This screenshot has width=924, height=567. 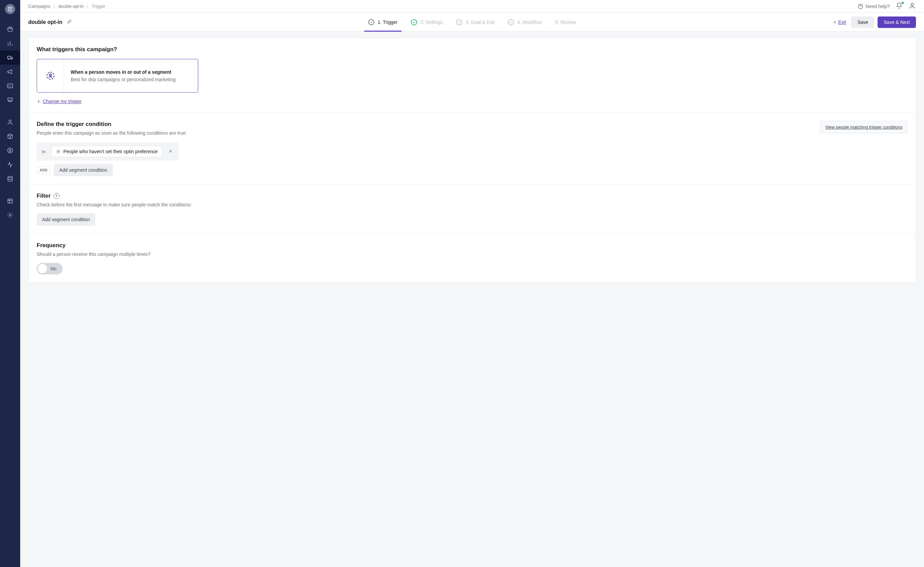 I want to click on condition-row: in People who haven't set their optin pr…, so click(x=108, y=152).